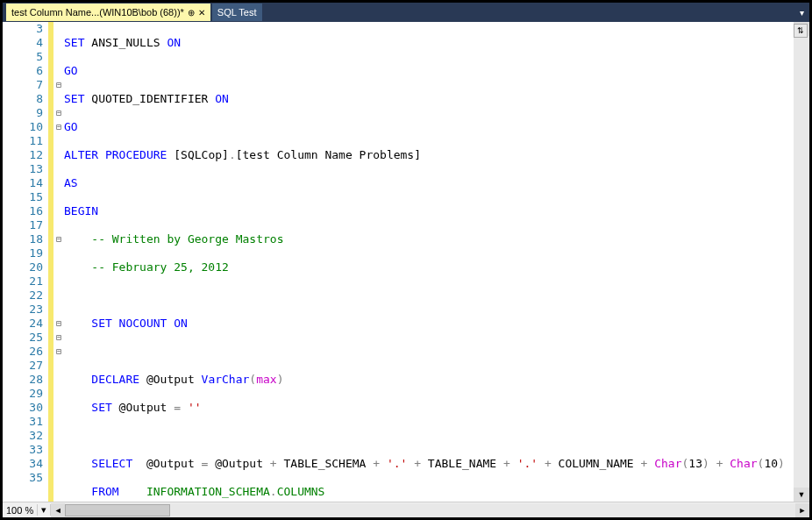 Image resolution: width=812 pixels, height=520 pixels. I want to click on tab-inactive: SQL Test, so click(237, 12).